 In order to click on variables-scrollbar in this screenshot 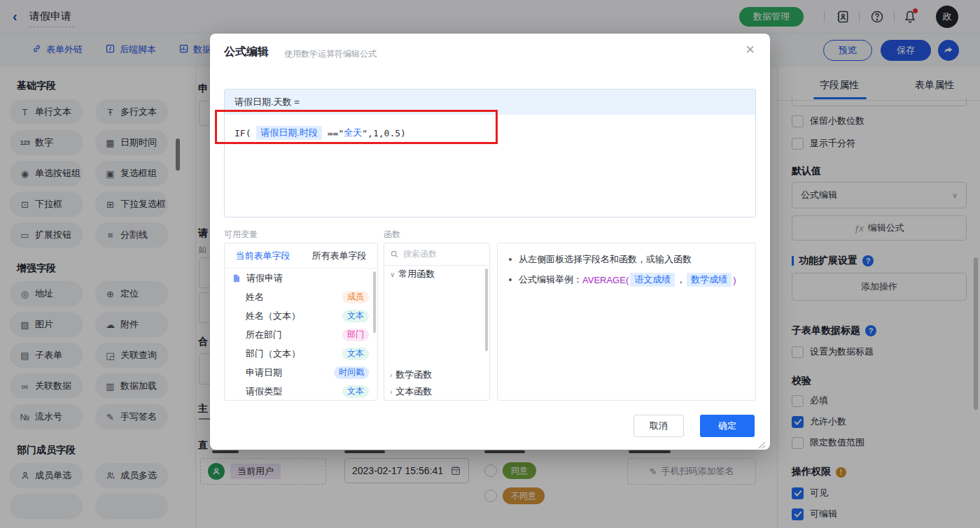, I will do `click(374, 302)`.